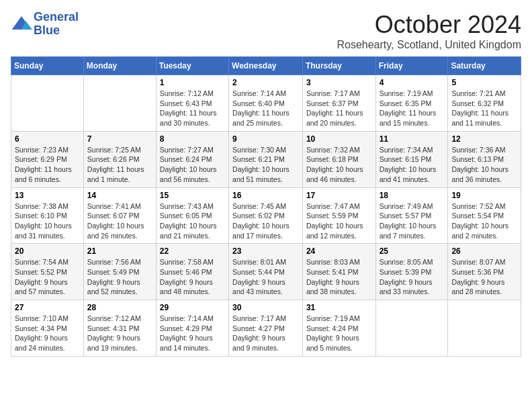  What do you see at coordinates (429, 25) in the screenshot?
I see `month-title: October 2024` at bounding box center [429, 25].